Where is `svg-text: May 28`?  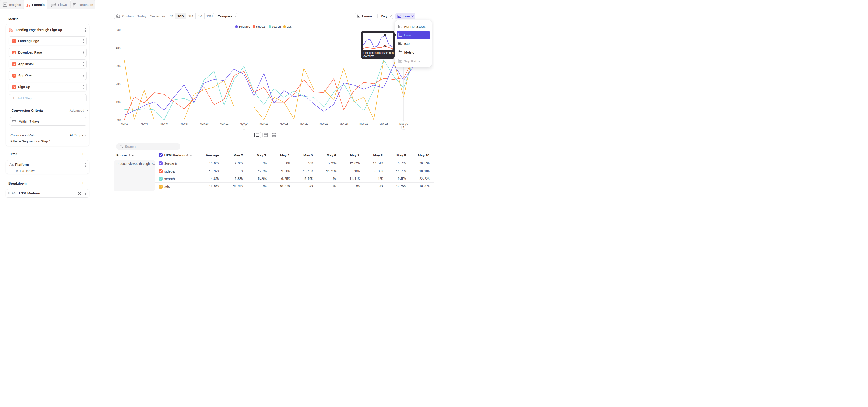 svg-text: May 28 is located at coordinates (384, 124).